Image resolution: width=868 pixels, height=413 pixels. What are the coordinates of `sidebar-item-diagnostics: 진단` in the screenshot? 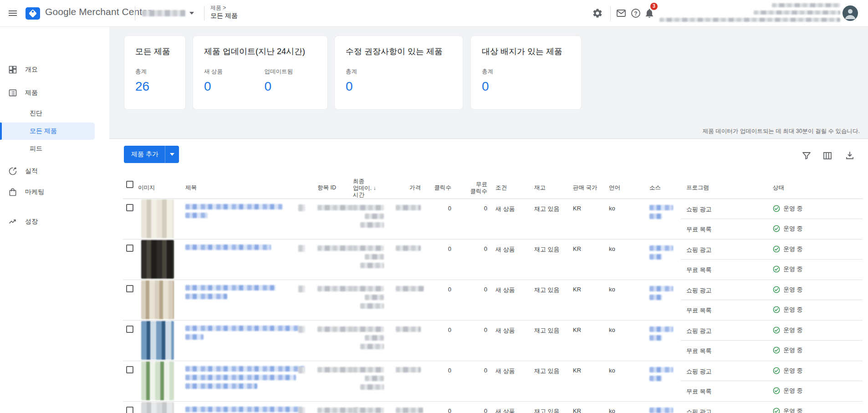 It's located at (55, 113).